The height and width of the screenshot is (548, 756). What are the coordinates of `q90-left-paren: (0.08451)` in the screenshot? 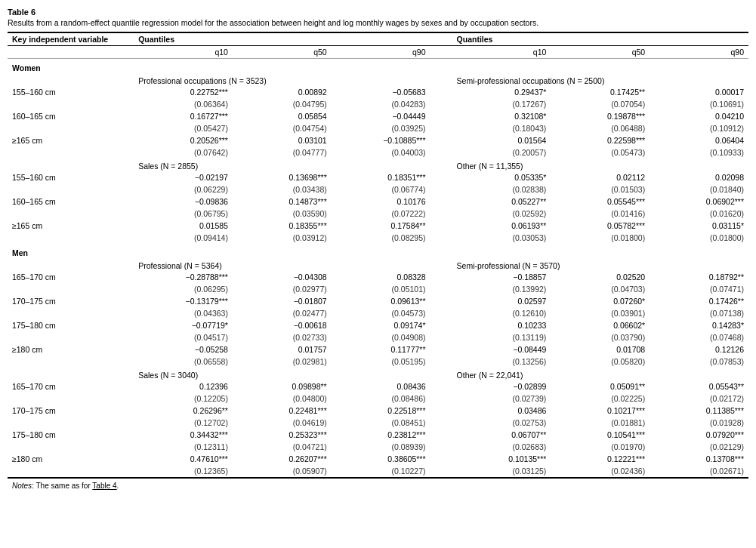 It's located at (381, 423).